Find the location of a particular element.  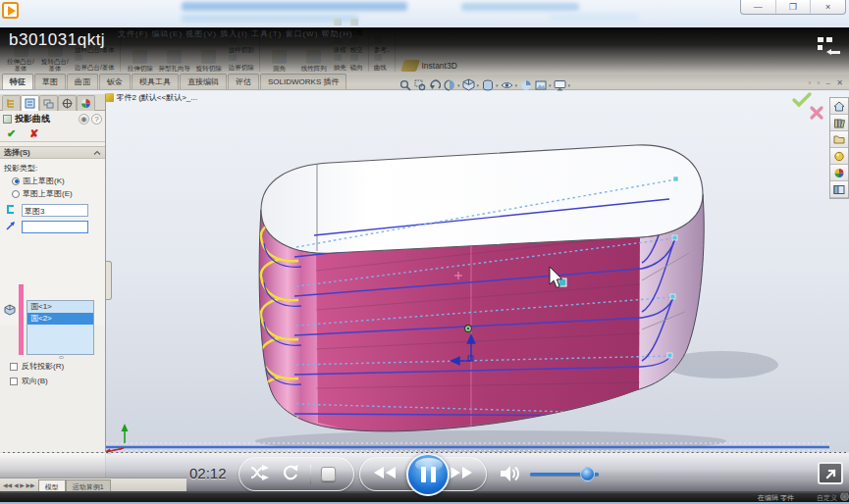

hole-wizard-button: 异型孔向导 is located at coordinates (175, 61).